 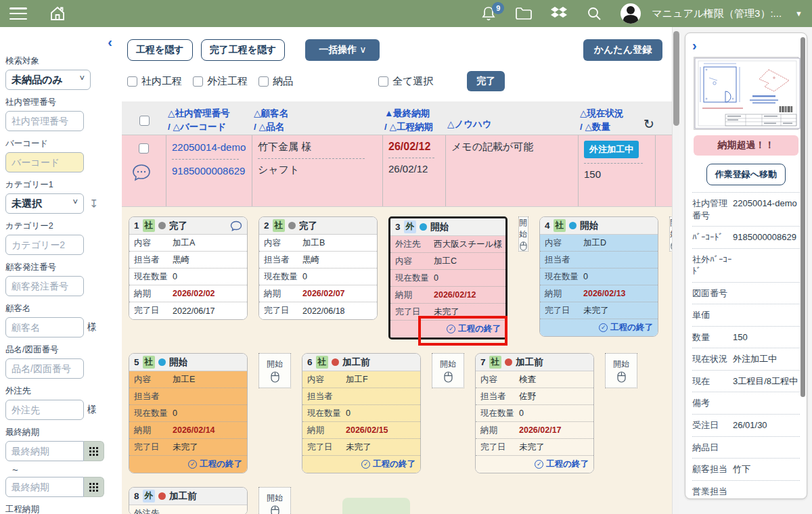 I want to click on notifications-bell-icon: 9, so click(x=489, y=14).